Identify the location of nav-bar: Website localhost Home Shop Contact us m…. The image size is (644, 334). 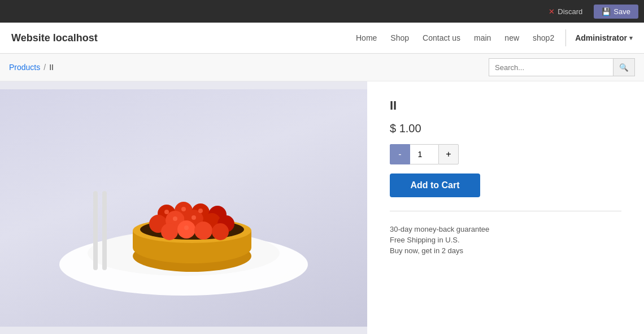
(322, 38).